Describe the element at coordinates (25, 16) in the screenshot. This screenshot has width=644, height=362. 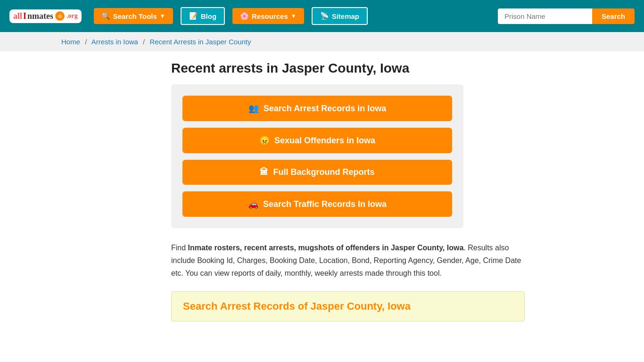
I see `logo-i: I` at that location.